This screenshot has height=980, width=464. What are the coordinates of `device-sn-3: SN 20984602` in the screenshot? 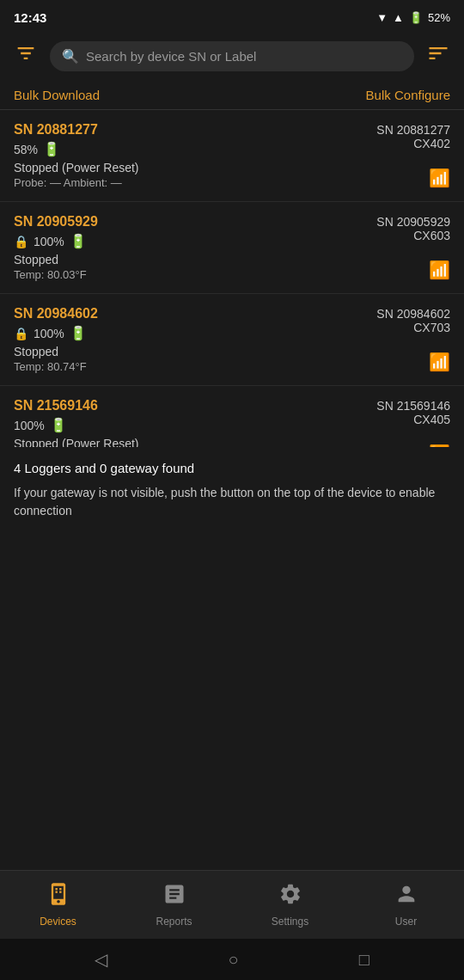 It's located at (172, 314).